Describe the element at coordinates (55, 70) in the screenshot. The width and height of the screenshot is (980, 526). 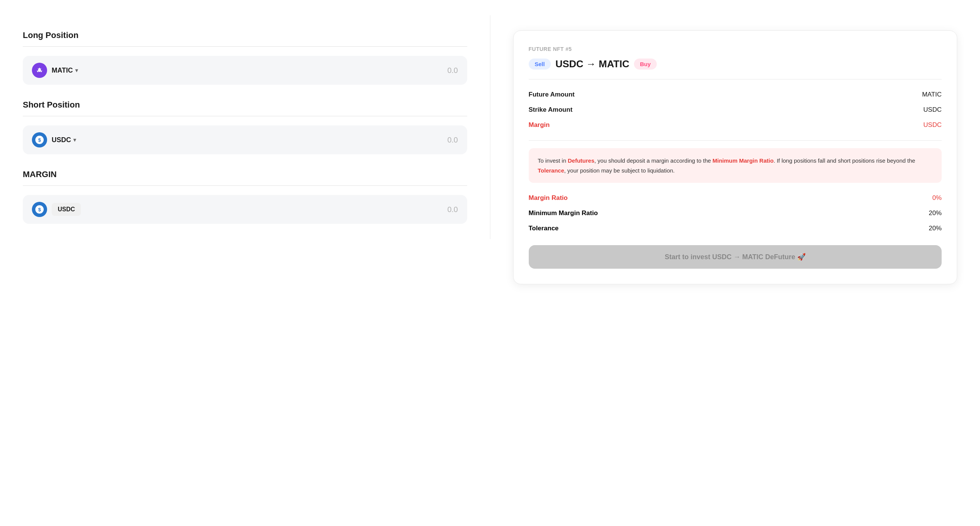
I see `long-token-left: MATIC ▾` at that location.